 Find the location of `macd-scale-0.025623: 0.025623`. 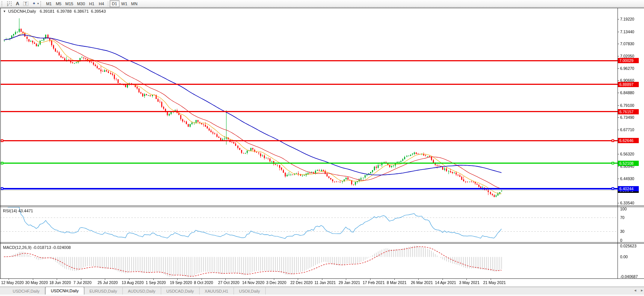

macd-scale-0.025623: 0.025623 is located at coordinates (628, 246).